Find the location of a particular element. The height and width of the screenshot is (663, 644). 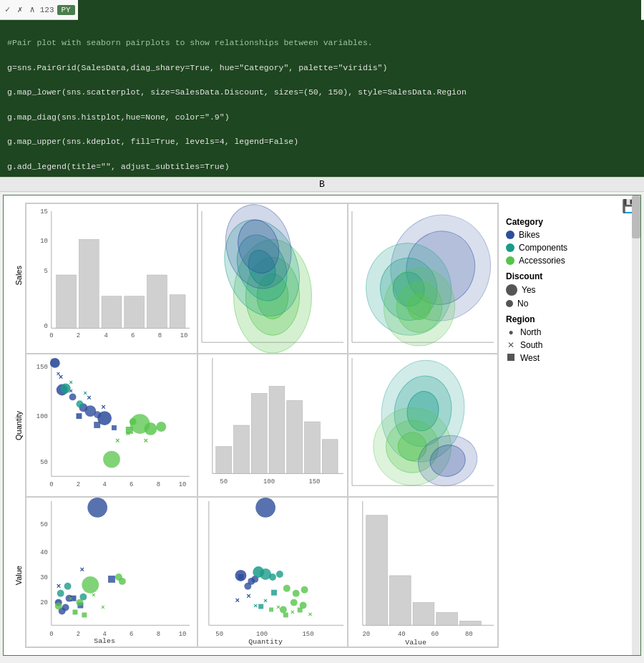

no-label: No is located at coordinates (522, 304).